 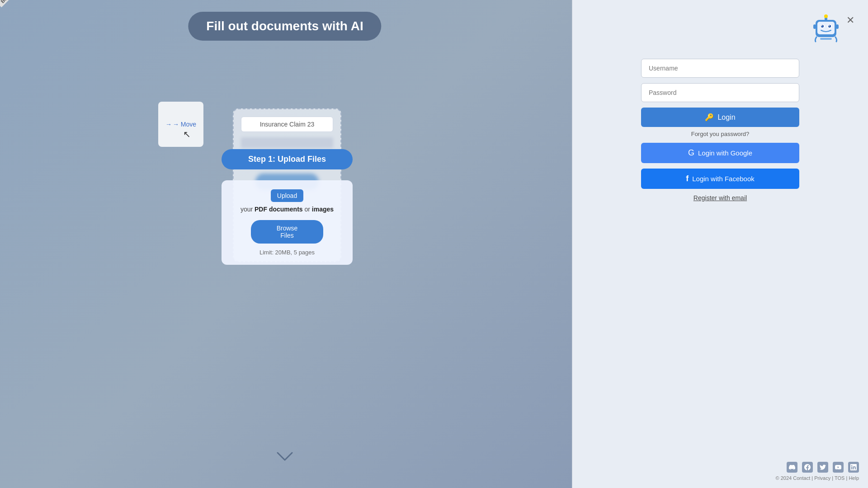 What do you see at coordinates (823, 467) in the screenshot?
I see `footer-social-icons` at bounding box center [823, 467].